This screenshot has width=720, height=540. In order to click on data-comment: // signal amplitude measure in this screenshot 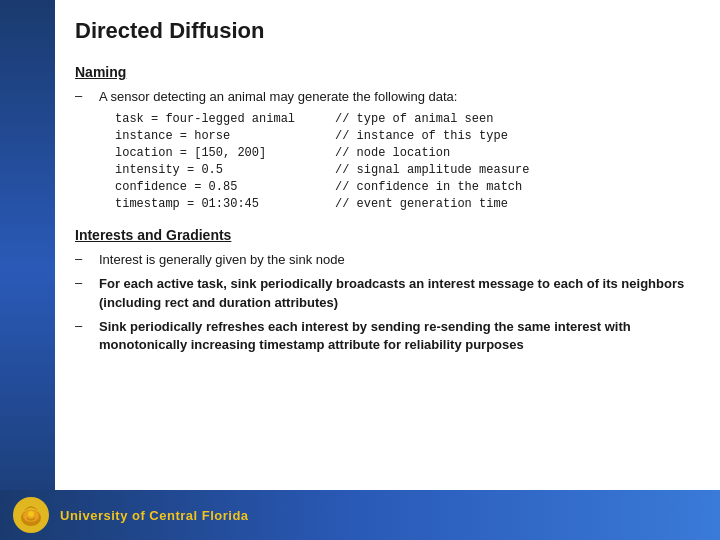, I will do `click(432, 170)`.